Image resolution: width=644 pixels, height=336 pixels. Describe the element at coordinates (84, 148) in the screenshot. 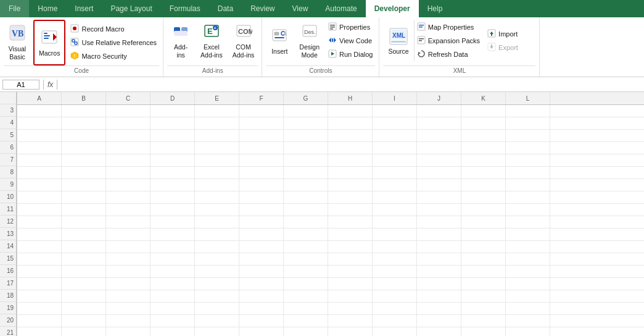

I see `cell-B6` at that location.